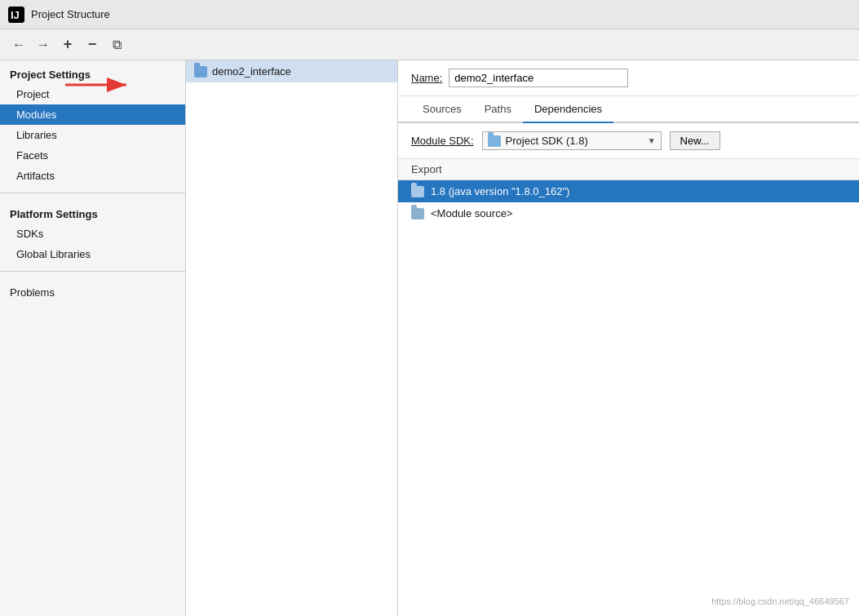 This screenshot has width=859, height=616. Describe the element at coordinates (628, 141) in the screenshot. I see `sdk-row: Module SDK: Project SDK (1.8) ▼ New...` at that location.